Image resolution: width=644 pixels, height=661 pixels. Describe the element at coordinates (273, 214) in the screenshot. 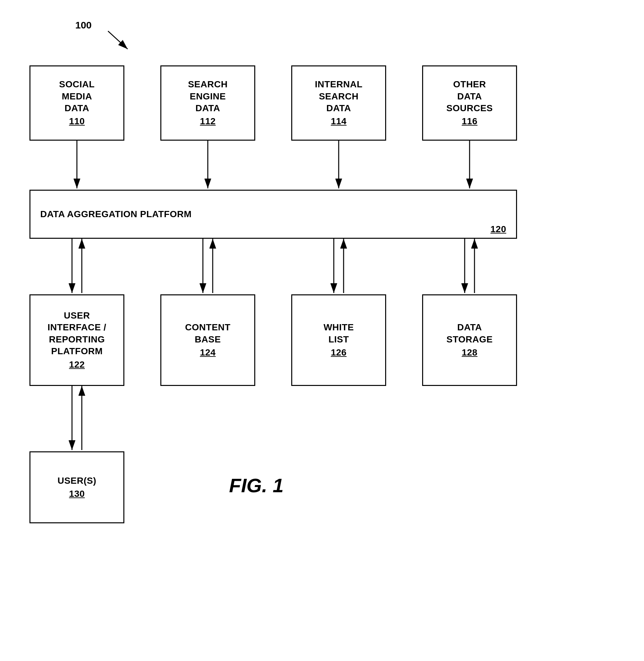

I see `data-aggregation-box: DATA AGGREGATION PLATFORM 120` at that location.